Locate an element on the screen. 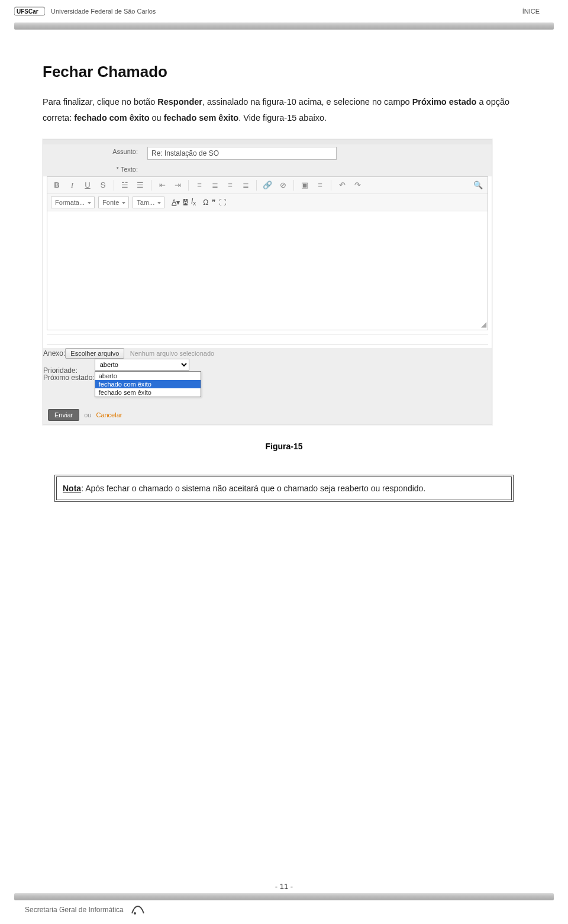  assunto-input is located at coordinates (242, 153).